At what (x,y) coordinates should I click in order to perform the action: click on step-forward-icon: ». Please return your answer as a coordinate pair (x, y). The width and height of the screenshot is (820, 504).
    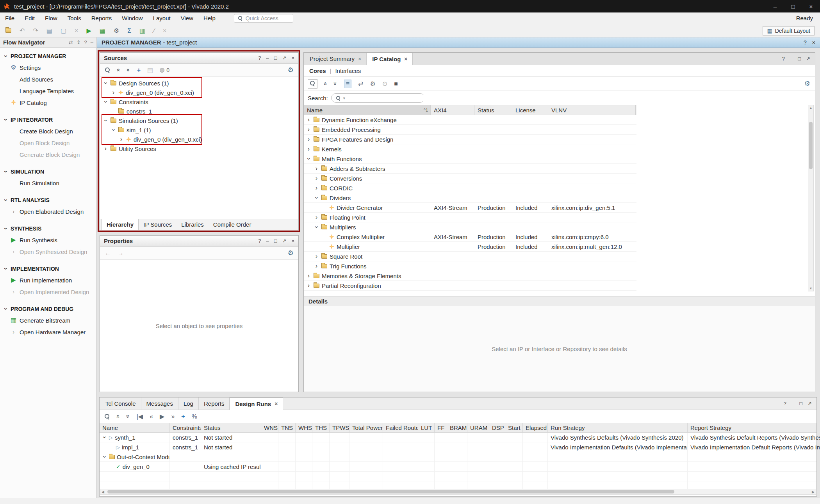
    Looking at the image, I should click on (173, 417).